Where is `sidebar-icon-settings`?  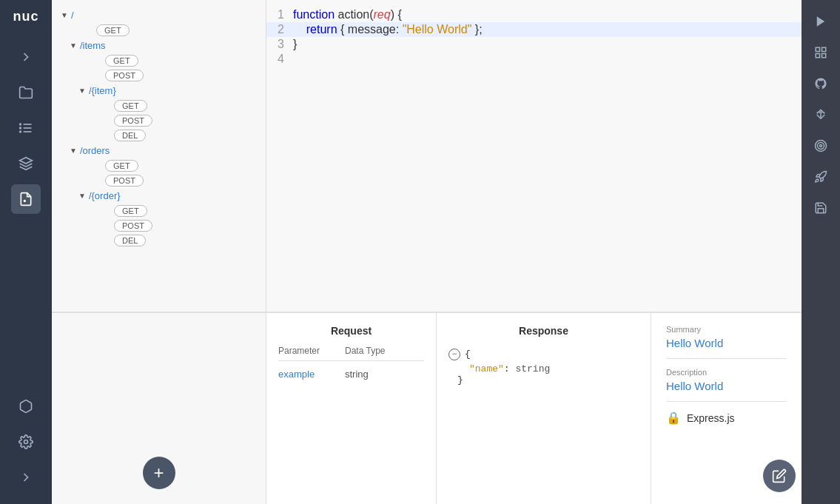 sidebar-icon-settings is located at coordinates (26, 442).